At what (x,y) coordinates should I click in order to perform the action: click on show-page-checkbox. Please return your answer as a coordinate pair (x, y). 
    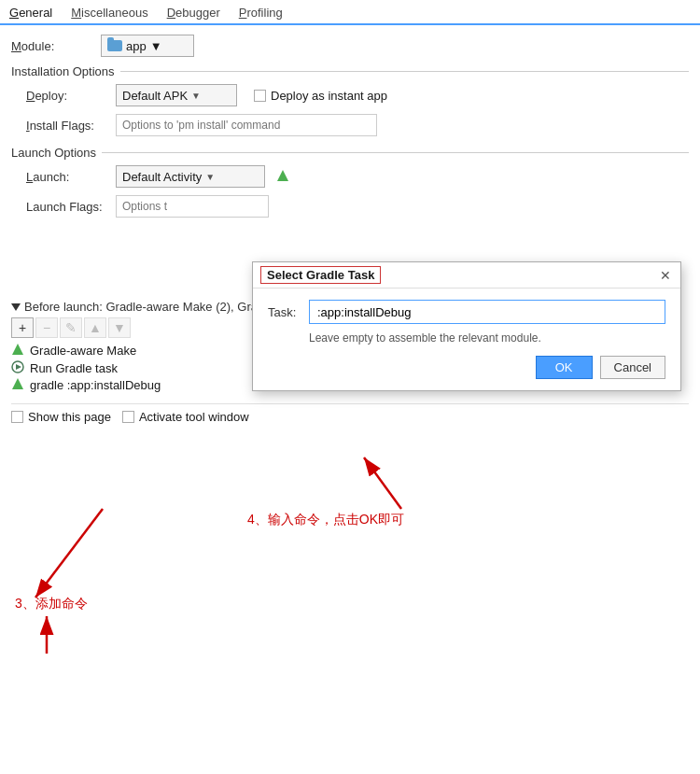
    Looking at the image, I should click on (17, 416).